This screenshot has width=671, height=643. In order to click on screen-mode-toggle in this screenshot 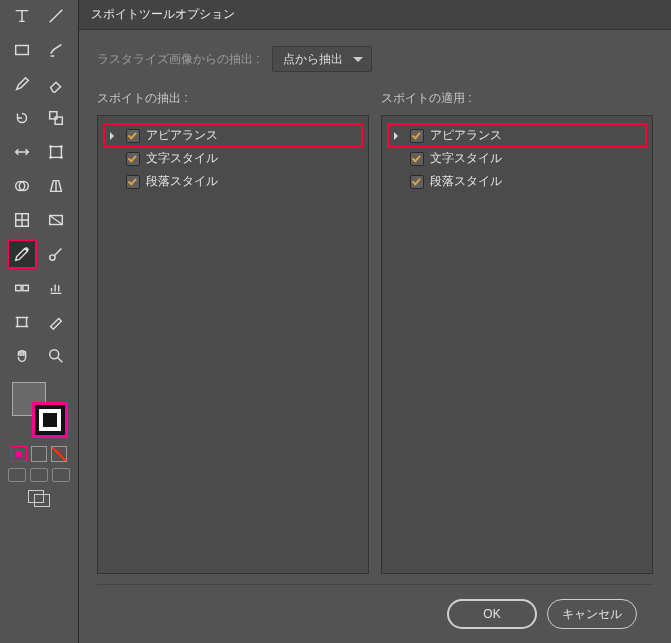, I will do `click(39, 498)`.